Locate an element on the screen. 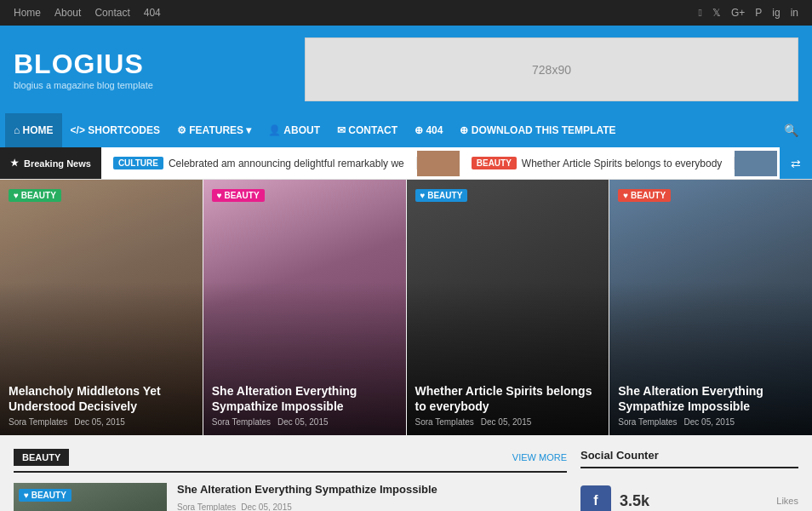  search-icon: 🔍 is located at coordinates (792, 130).